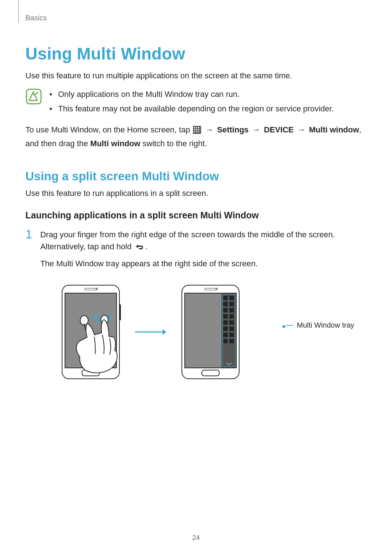 This screenshot has height=554, width=392. Describe the element at coordinates (279, 130) in the screenshot. I see `path-device: DEVICE` at that location.